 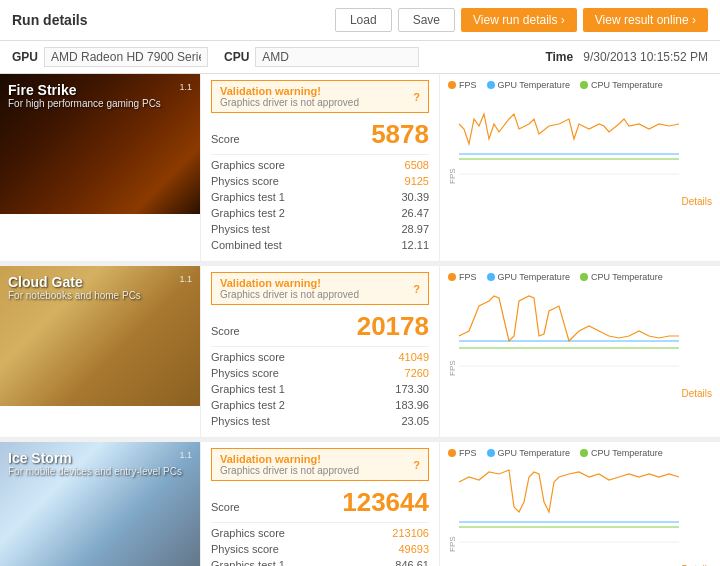 What do you see at coordinates (74, 296) in the screenshot?
I see `bench-subtitle-cloud-gate: For notebooks and home PCs` at bounding box center [74, 296].